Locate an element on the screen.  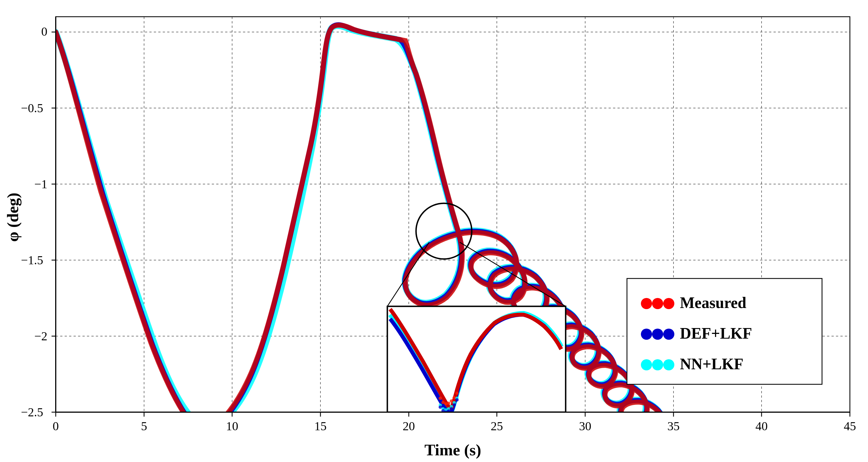
svg-text: 35 is located at coordinates (674, 426).